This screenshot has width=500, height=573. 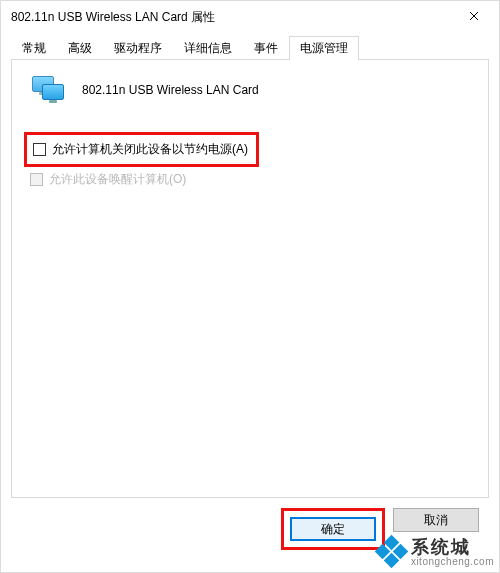 What do you see at coordinates (250, 48) in the screenshot?
I see `tab-strip: 常规 高级 驱动程序 详细信息 事件 电源管理` at bounding box center [250, 48].